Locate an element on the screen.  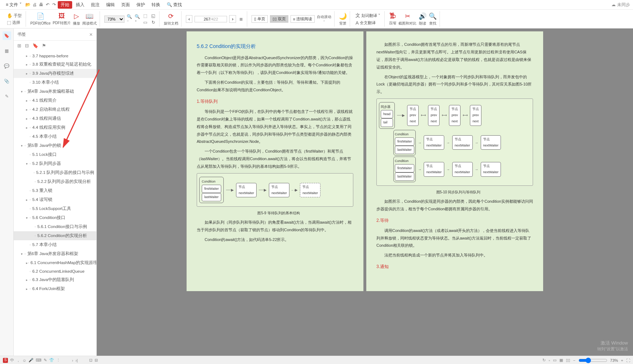
bookmark-item: ▫5.2.1 队列同步器的接口与示例 is located at coordinates (55, 172).